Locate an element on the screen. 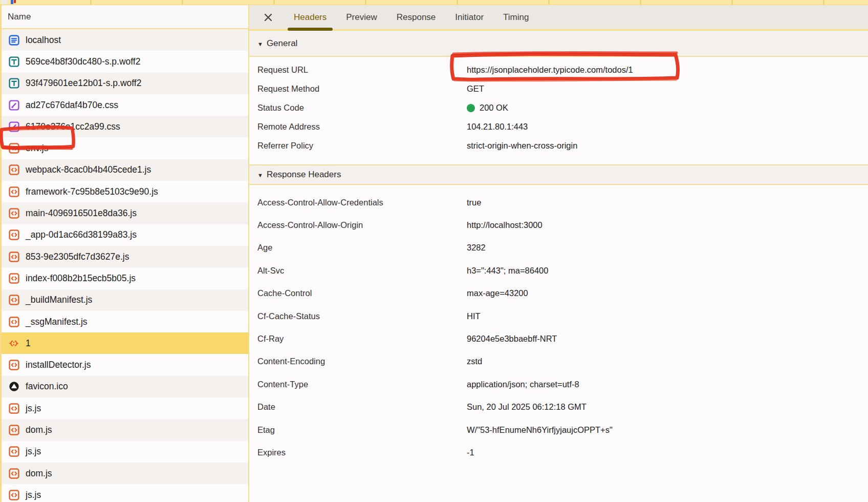  header-value: h3=":443"; ma=86400 is located at coordinates (508, 270).